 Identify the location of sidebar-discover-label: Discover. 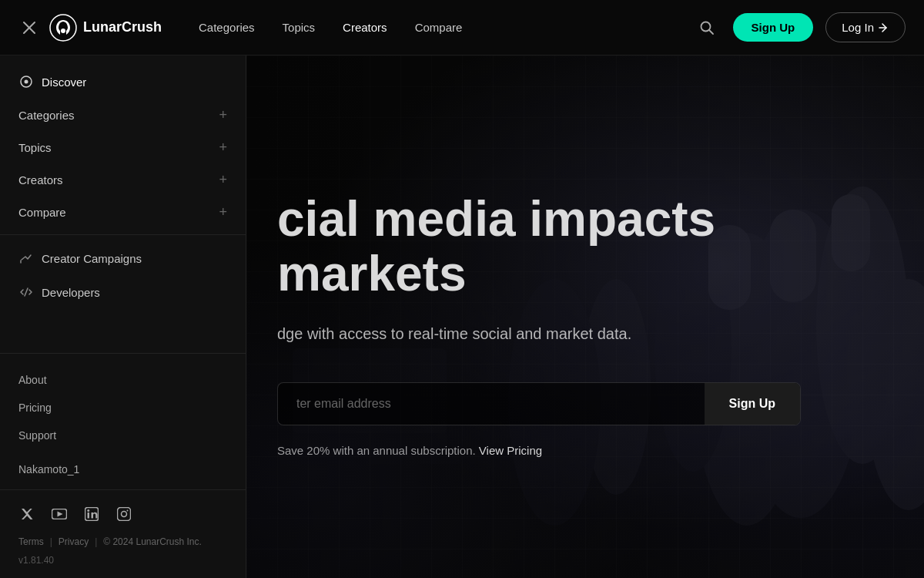
(134, 82).